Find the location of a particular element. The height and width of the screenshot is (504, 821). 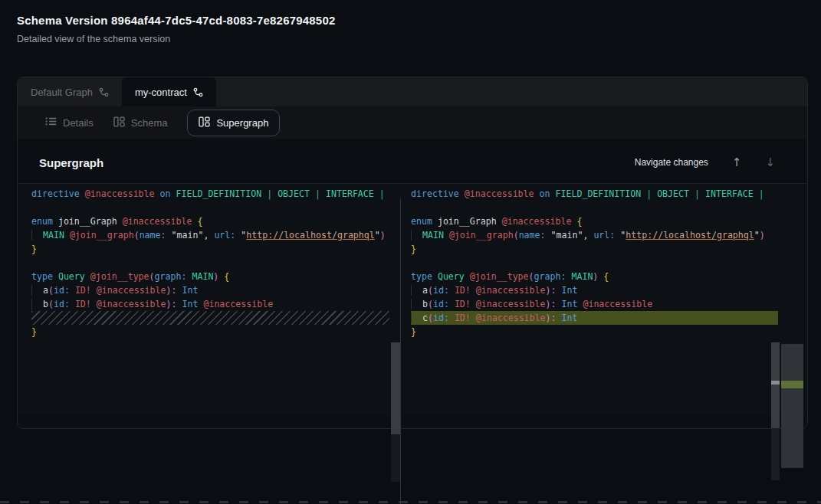

page-subtitle: Detailed view of the schema version is located at coordinates (411, 39).